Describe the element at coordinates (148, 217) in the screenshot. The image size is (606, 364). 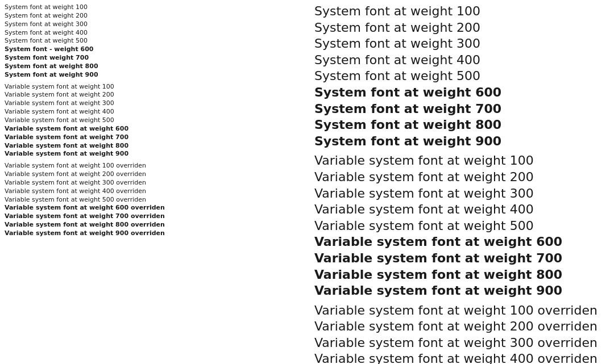
I see `left-overriden-w700: Variable system font at weight 700 overr…` at that location.